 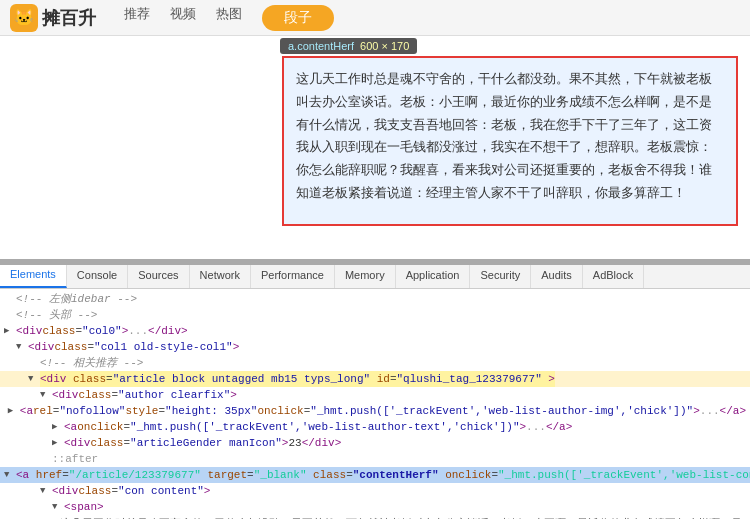 What do you see at coordinates (76, 299) in the screenshot?
I see `comment-sidebar: <!-- 左侧idebar -->` at bounding box center [76, 299].